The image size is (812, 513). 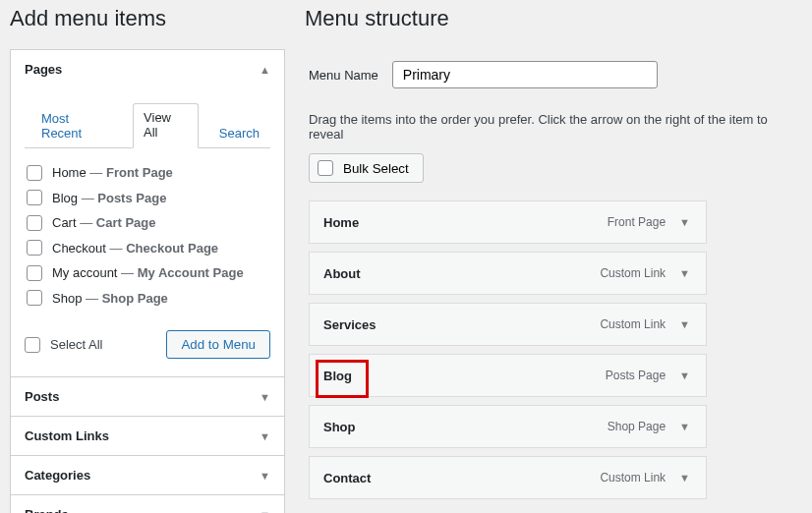 I want to click on menu-item-about: About Custom Link ▼, so click(x=507, y=273).